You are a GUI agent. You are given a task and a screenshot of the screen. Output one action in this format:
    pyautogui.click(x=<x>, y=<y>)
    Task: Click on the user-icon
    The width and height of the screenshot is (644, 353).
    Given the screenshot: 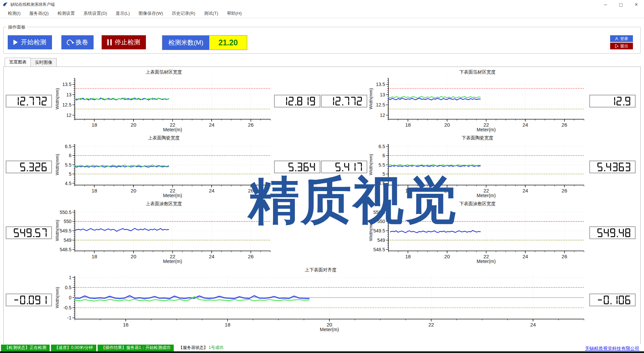 What is the action you would take?
    pyautogui.click(x=616, y=39)
    